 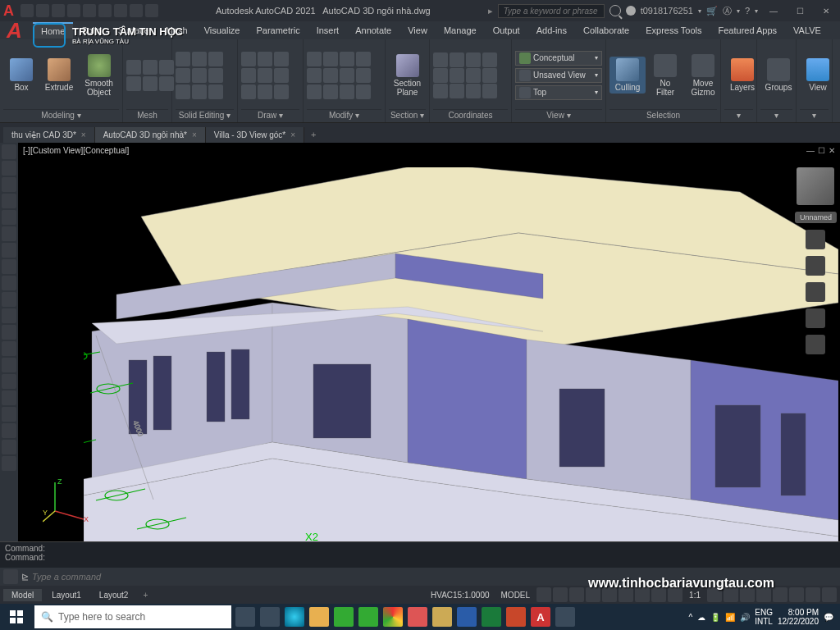 What do you see at coordinates (9, 349) in the screenshot?
I see `scale-tool-icon` at bounding box center [9, 349].